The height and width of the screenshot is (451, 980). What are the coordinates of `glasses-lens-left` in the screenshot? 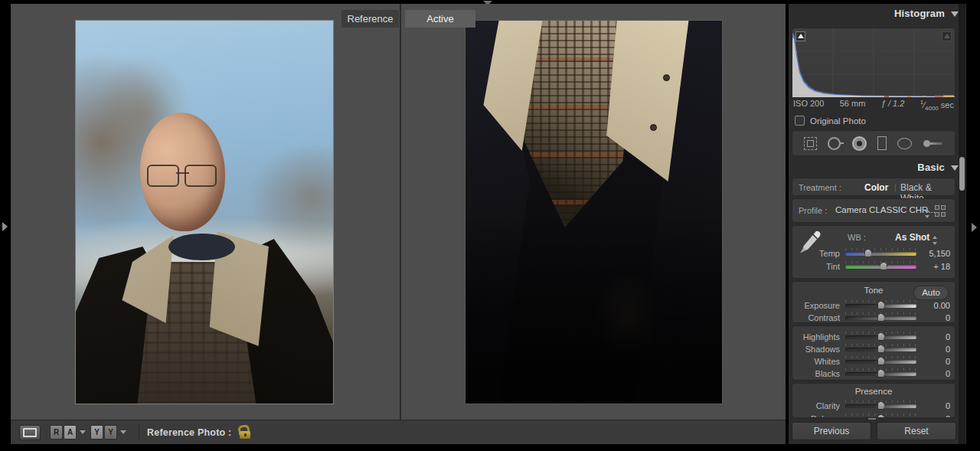 It's located at (163, 176).